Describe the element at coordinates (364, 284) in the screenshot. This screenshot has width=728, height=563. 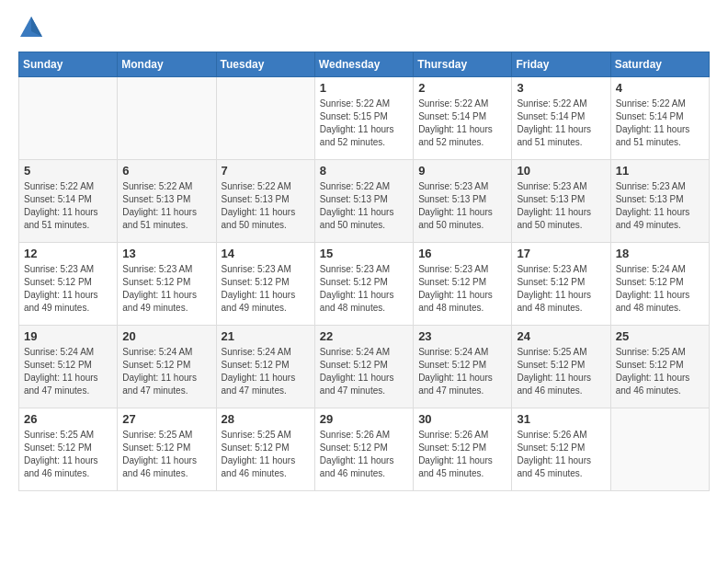
I see `calendar-cell: 15Sunrise: 5:23 AM Sunset: 5:12 PM Dayli…` at that location.